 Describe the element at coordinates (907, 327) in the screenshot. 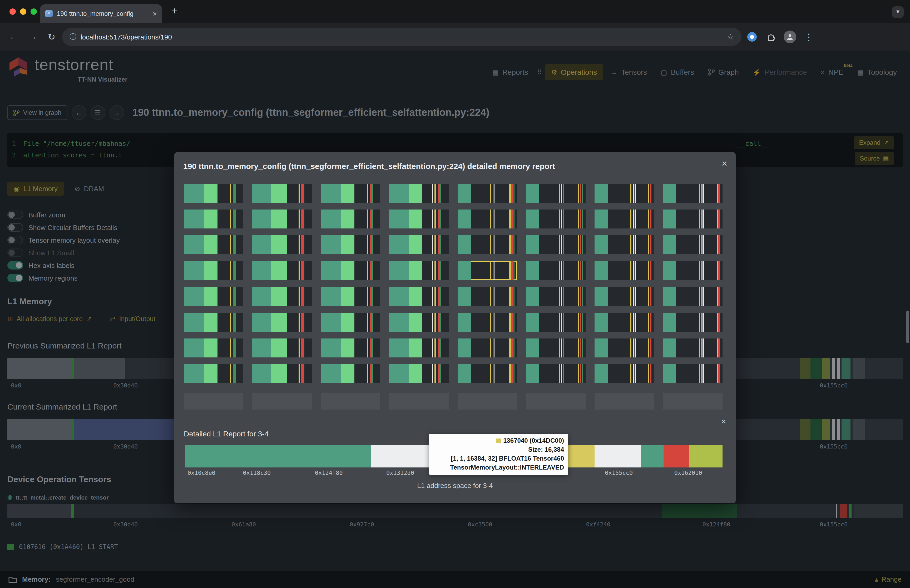

I see `scrollbar-thumb` at that location.